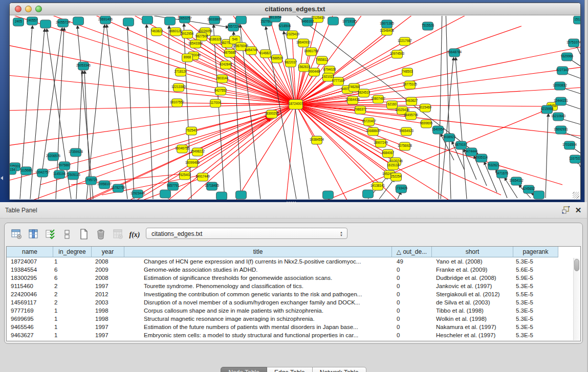 The width and height of the screenshot is (588, 372). Describe the element at coordinates (216, 40) in the screenshot. I see `graph-node: 8186328` at that location.